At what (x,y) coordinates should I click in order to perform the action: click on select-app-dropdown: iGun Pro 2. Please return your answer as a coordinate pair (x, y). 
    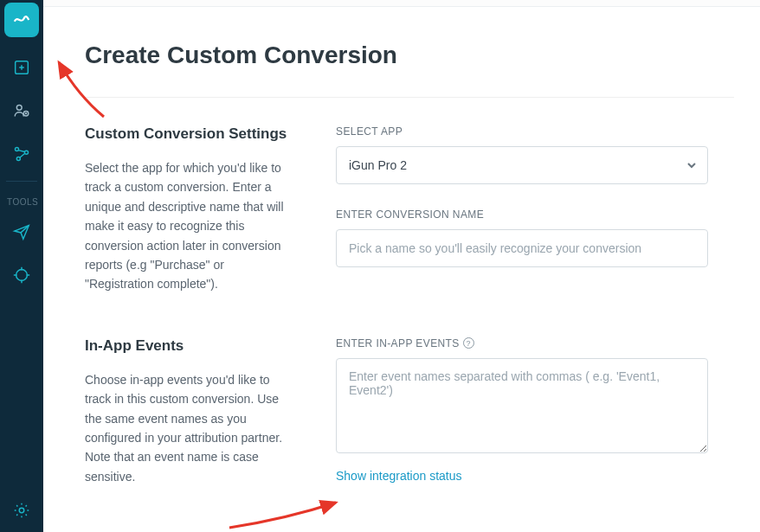
    Looking at the image, I should click on (522, 165).